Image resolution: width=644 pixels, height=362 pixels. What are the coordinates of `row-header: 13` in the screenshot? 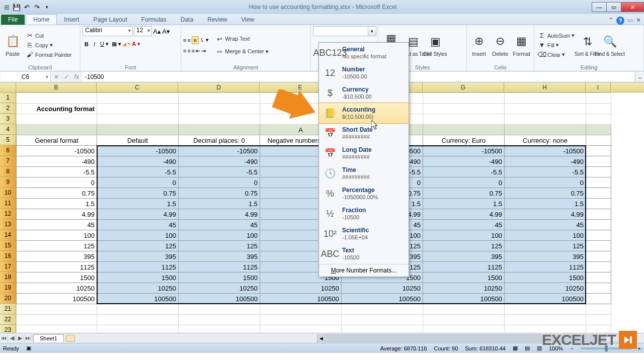 It's located at (8, 224).